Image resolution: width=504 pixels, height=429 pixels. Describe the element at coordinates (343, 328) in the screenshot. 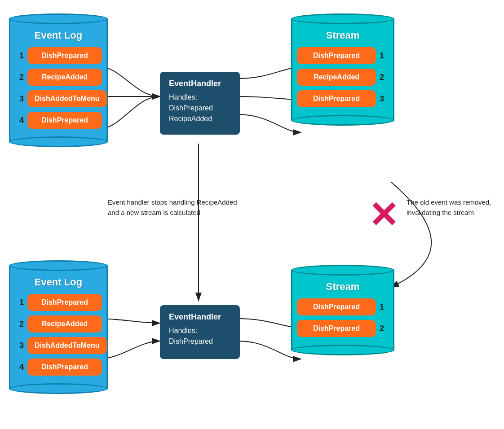

I see `list-item: DishPrepared 2` at that location.